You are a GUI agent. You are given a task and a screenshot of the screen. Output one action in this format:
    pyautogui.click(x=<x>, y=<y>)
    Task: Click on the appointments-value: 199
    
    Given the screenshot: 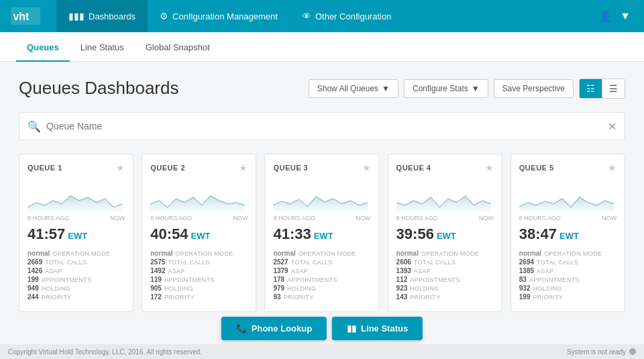 What is the action you would take?
    pyautogui.click(x=34, y=279)
    